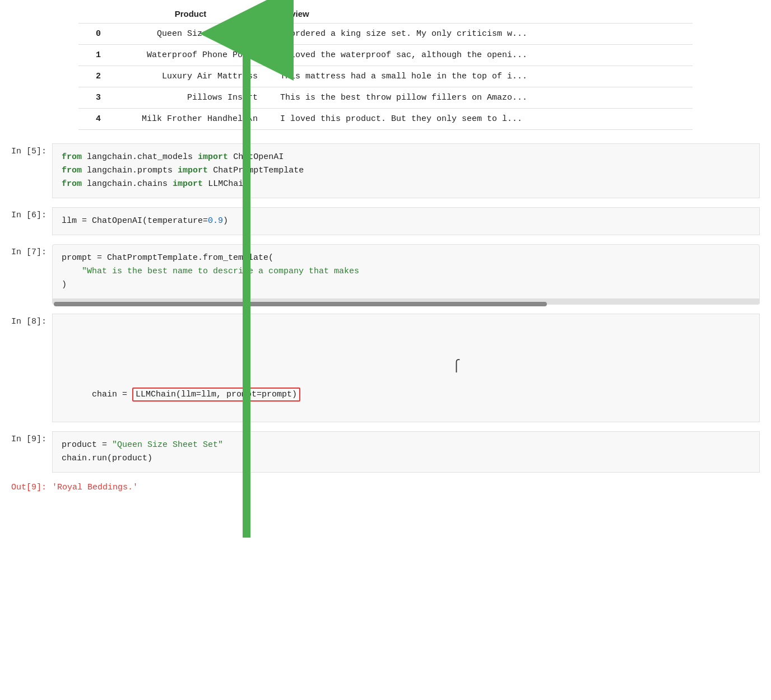 This screenshot has height=700, width=771. Describe the element at coordinates (26, 439) in the screenshot. I see `cell-9-label: In [9]:` at that location.